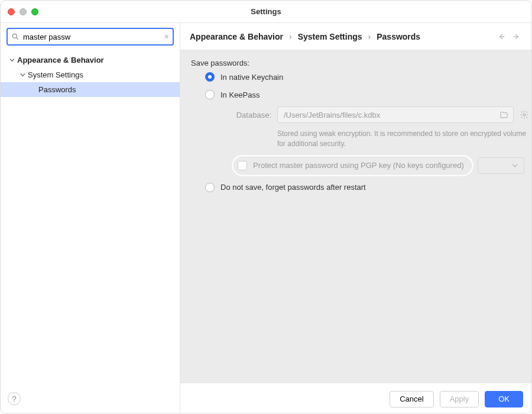 The width and height of the screenshot is (532, 414). Describe the element at coordinates (252, 77) in the screenshot. I see `radio-label: In native Keychain` at that location.